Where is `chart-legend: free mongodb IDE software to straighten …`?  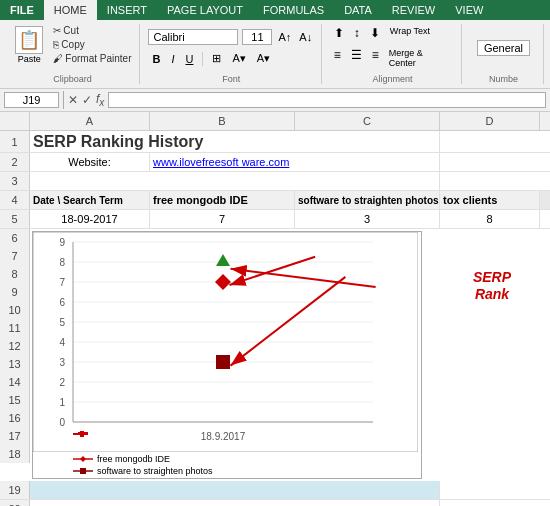 chart-legend: free mongodb IDE software to straighten … is located at coordinates (227, 465).